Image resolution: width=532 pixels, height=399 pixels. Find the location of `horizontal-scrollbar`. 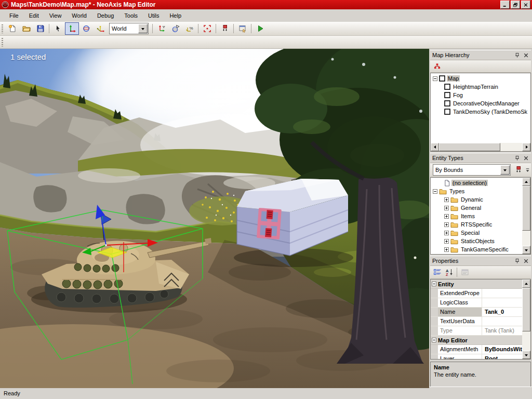

horizontal-scrollbar is located at coordinates (481, 147).